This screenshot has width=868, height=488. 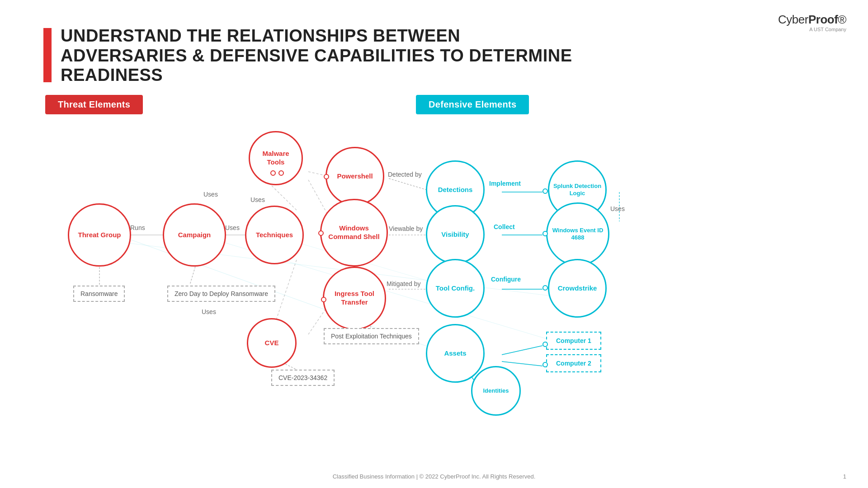 What do you see at coordinates (545, 344) in the screenshot?
I see `dot-computer1` at bounding box center [545, 344].